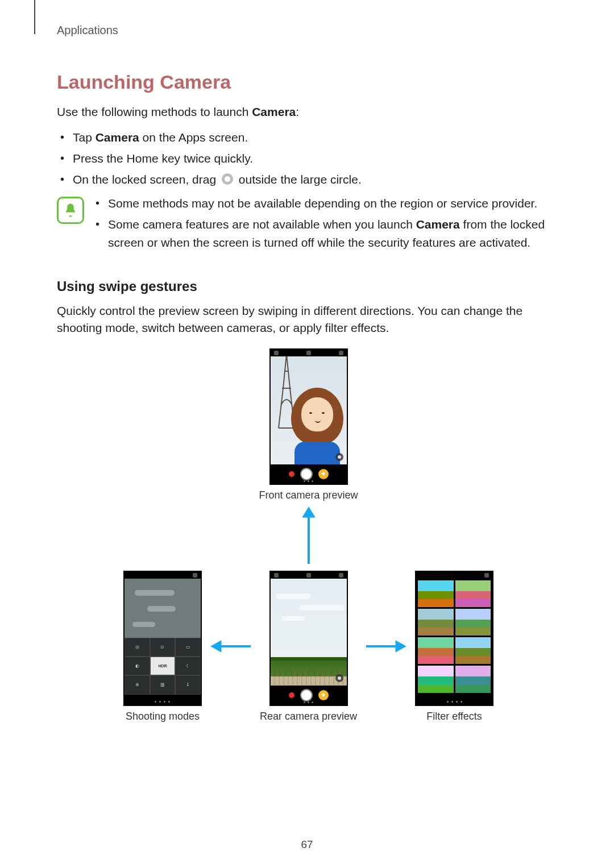  I want to click on phone-shooting-modes: ◎ ⊙ ▭ ◐ HDR ☾ ⊕ ▥ ↧, so click(163, 638).